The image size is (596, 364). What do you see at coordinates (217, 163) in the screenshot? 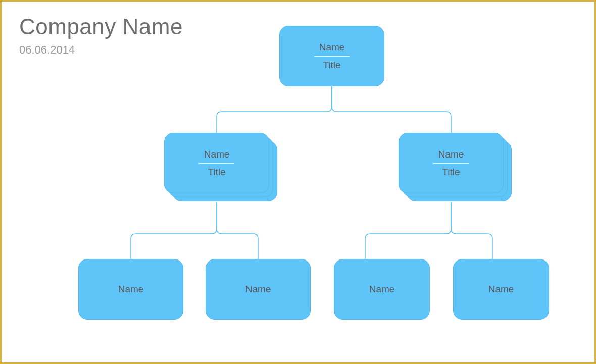
I see `org-node-l2-0: Name Title` at bounding box center [217, 163].